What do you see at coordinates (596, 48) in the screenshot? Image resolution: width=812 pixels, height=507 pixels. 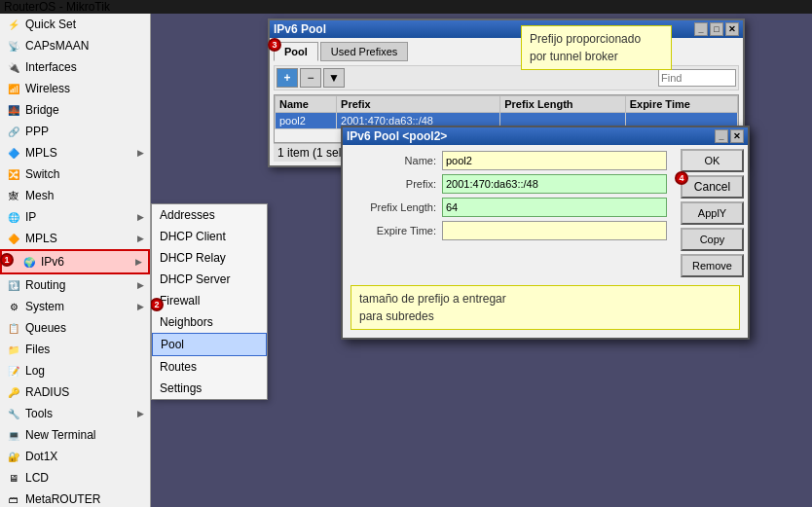 I see `callout-tunnel-broker: Prefijo proporcionado por tunnel broker` at bounding box center [596, 48].